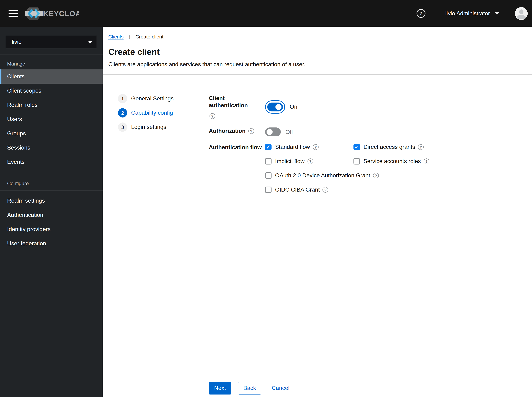  Describe the element at coordinates (347, 190) in the screenshot. I see `option-oidc-ciba-grant: OIDC CIBA Grant ?` at that location.